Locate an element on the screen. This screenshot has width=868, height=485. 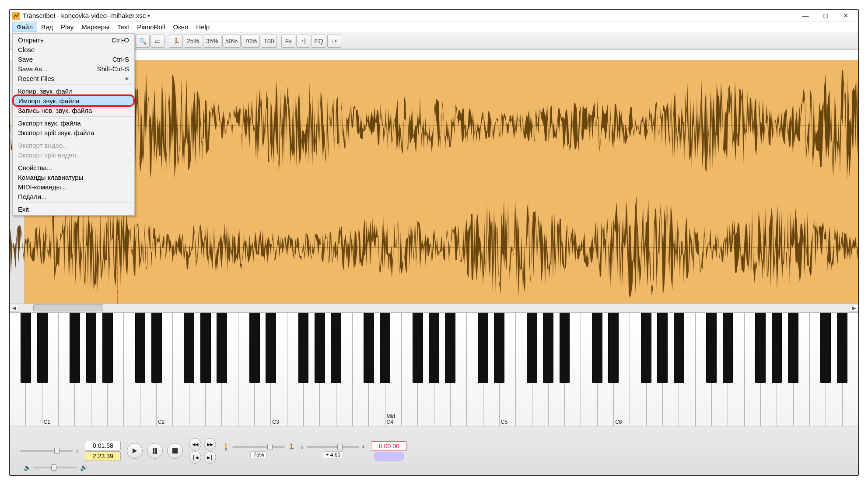
menu-play: Play is located at coordinates (67, 27).